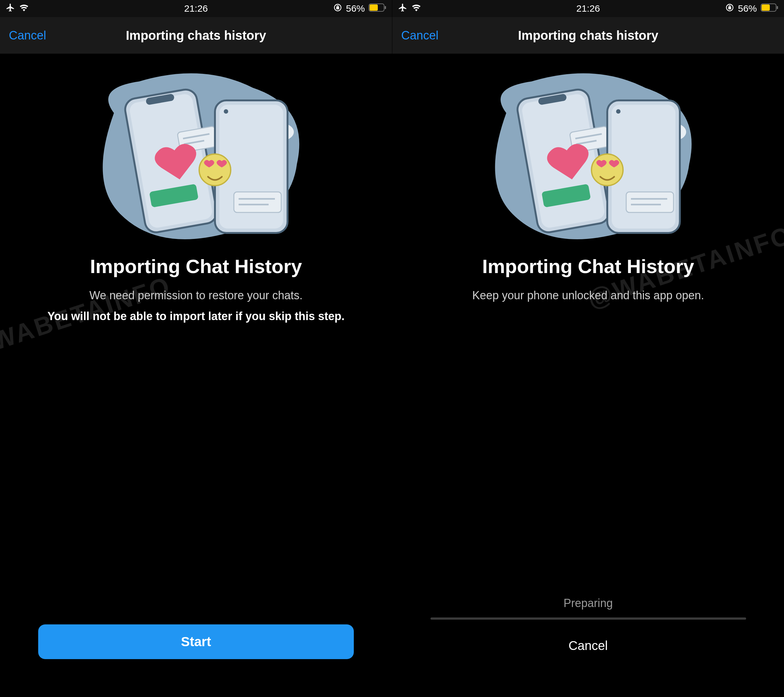 The image size is (784, 697). I want to click on subtext-warning: You will not be able to import later if …, so click(196, 316).